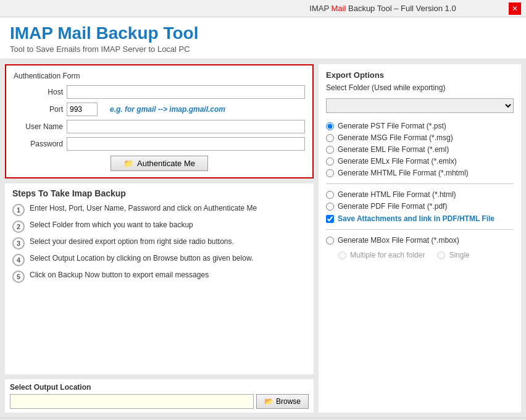 This screenshot has height=420, width=526. I want to click on username-row: User Name, so click(159, 127).